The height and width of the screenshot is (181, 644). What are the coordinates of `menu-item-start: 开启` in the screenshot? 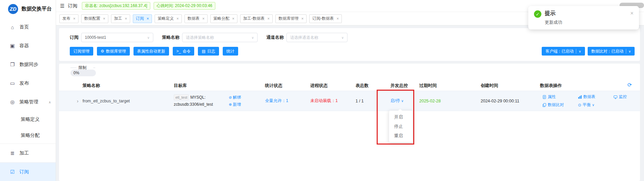 It's located at (401, 117).